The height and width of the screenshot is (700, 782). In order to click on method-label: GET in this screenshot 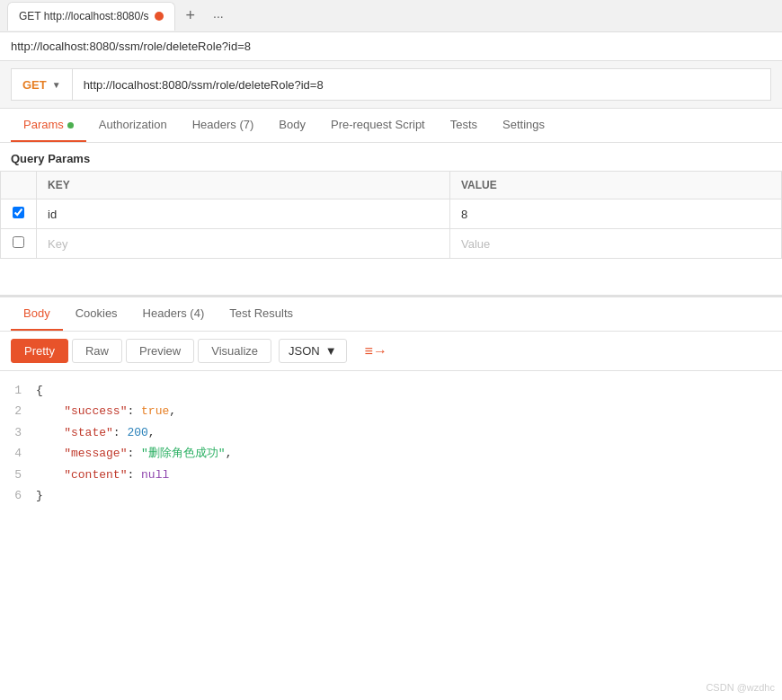, I will do `click(34, 84)`.